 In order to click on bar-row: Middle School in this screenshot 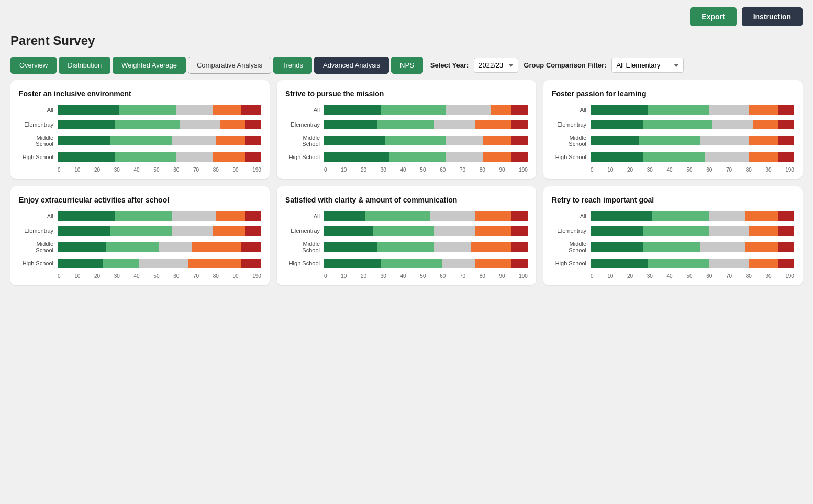, I will do `click(140, 141)`.